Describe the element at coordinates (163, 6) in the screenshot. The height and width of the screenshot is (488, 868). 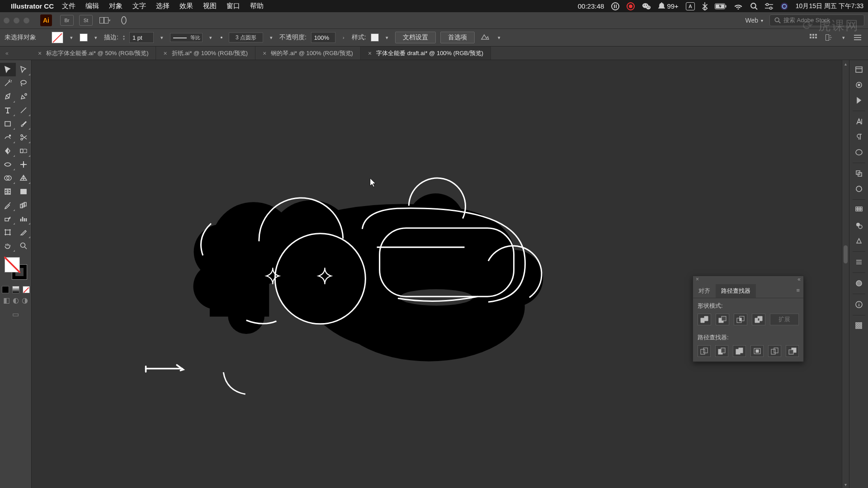
I see `menu-select: 选择` at that location.